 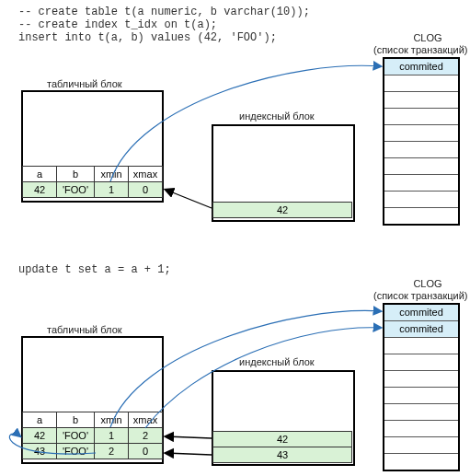 What do you see at coordinates (93, 190) in the screenshot?
I see `table-row: 42 'FOO' 1 0` at bounding box center [93, 190].